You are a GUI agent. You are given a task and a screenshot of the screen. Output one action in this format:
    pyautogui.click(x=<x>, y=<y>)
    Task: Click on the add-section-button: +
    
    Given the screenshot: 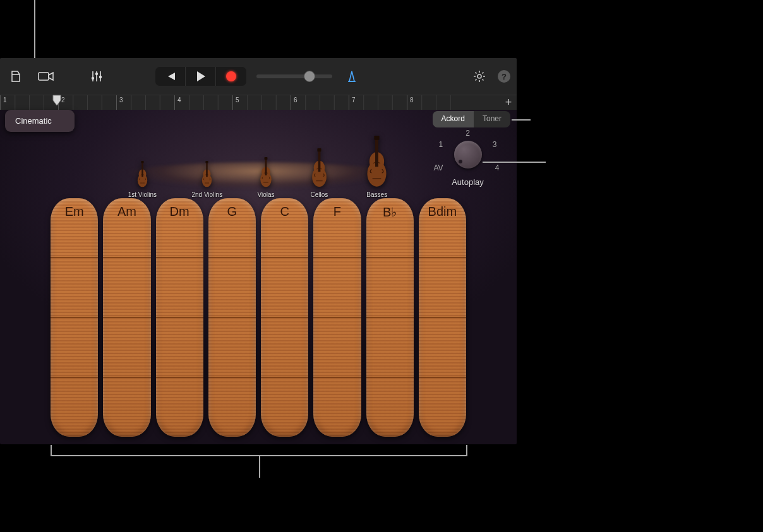 What is the action you would take?
    pyautogui.click(x=508, y=102)
    